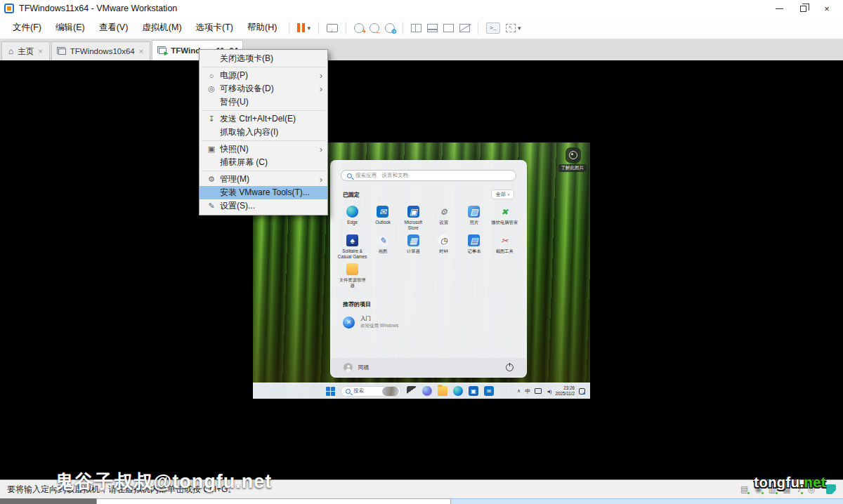 The height and width of the screenshot is (504, 843). I want to click on pinned-app: ⚙ 设置, so click(444, 218).